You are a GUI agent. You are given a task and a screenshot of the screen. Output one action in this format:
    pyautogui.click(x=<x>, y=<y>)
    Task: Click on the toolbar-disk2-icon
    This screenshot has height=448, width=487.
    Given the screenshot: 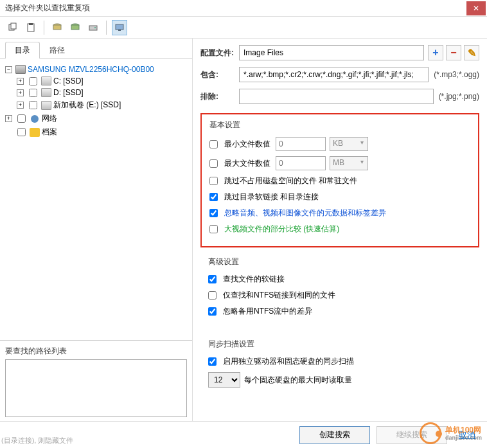 What is the action you would take?
    pyautogui.click(x=75, y=28)
    